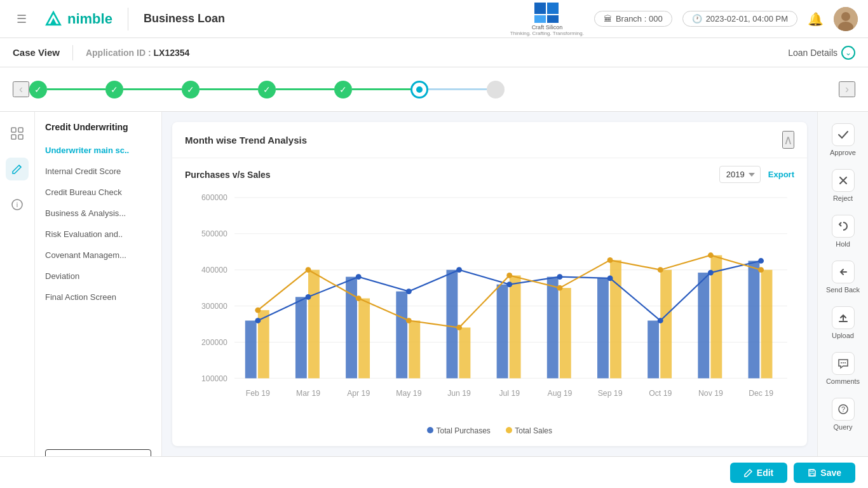  Describe the element at coordinates (434, 90) in the screenshot. I see `stepper: ✓ Loan ApplicationInitiation ✓ DocumentV…` at that location.